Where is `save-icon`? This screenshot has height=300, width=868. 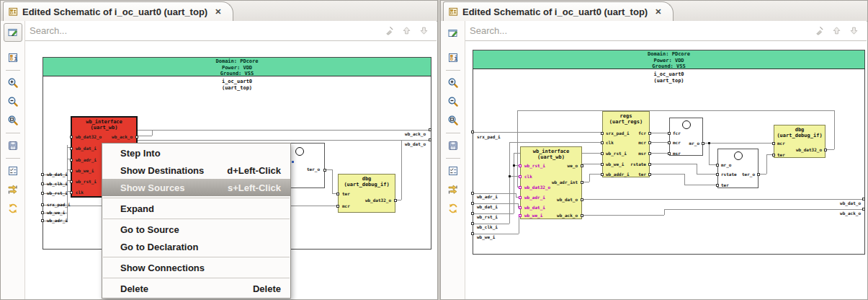
save-icon is located at coordinates (13, 146).